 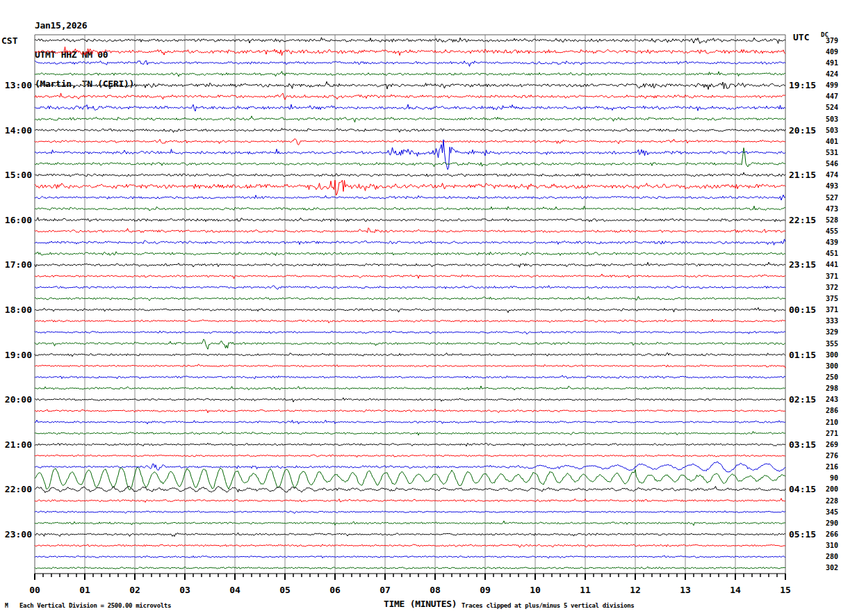 I want to click on dc-offset-value: 379, so click(x=832, y=40).